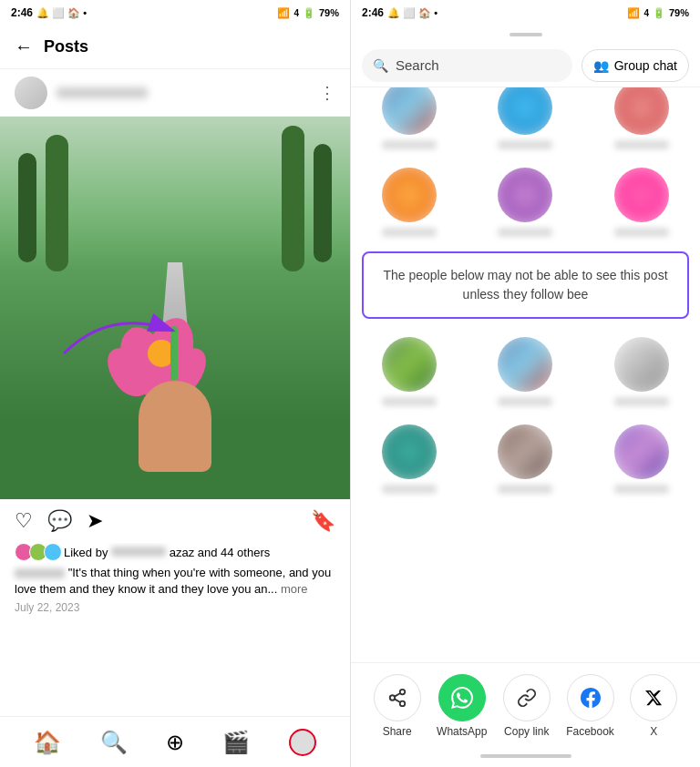 The width and height of the screenshot is (700, 767). What do you see at coordinates (654, 731) in the screenshot?
I see `share-label-x: X` at bounding box center [654, 731].